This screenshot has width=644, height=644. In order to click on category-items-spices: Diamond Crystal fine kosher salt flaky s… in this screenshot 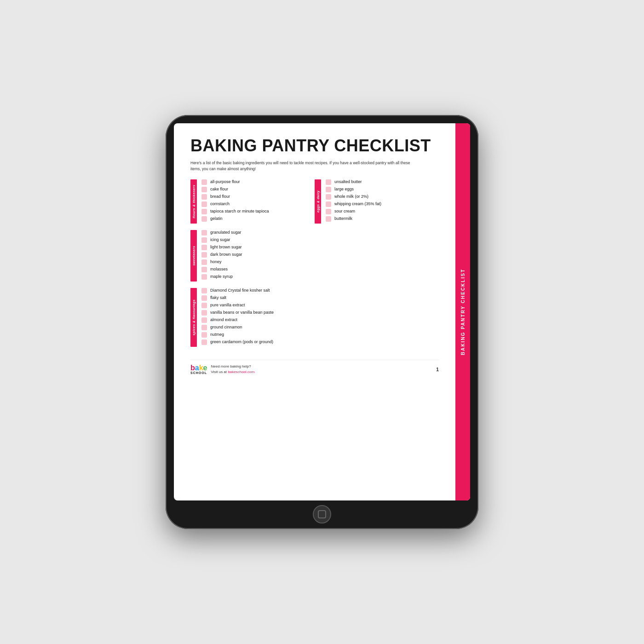, I will do `click(258, 317)`.